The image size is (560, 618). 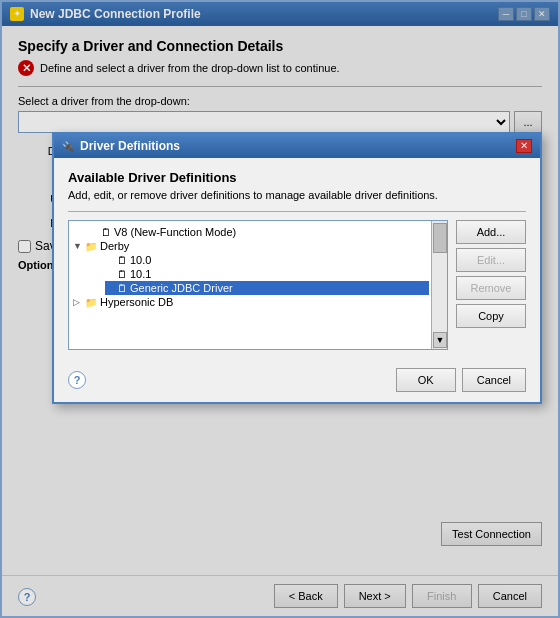 I want to click on tree-label-10-0: 10.0, so click(x=140, y=260).